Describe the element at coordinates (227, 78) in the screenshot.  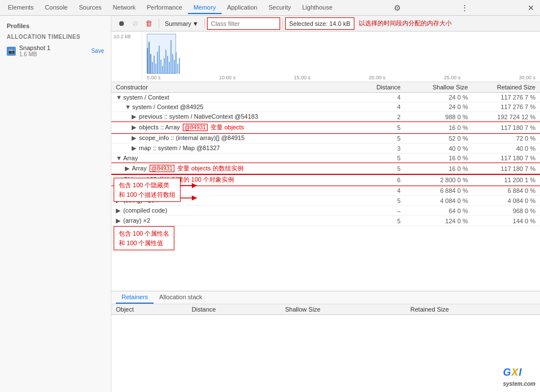
I see `x-label-2: 10.00 s` at that location.